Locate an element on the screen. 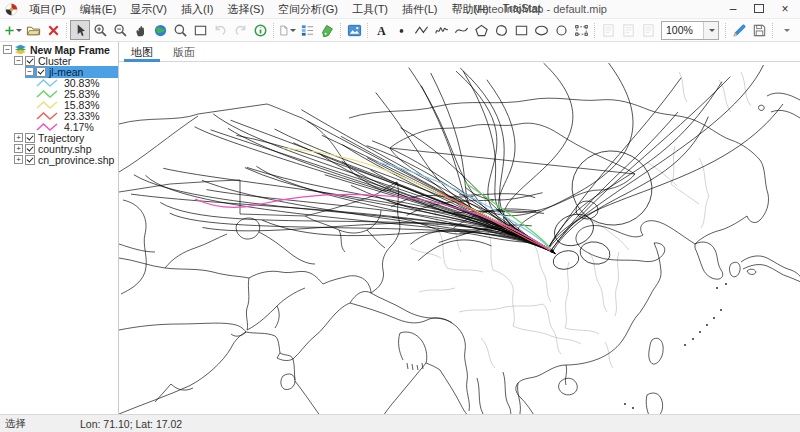 The width and height of the screenshot is (800, 432). remove-layer-button is located at coordinates (53, 30).